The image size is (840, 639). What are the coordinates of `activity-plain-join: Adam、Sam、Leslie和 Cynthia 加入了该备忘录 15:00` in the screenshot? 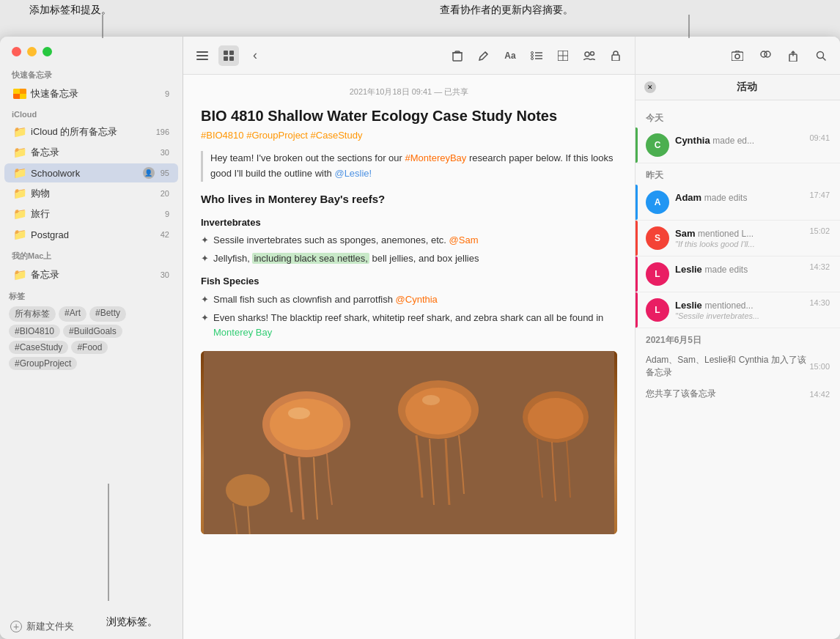 It's located at (737, 366).